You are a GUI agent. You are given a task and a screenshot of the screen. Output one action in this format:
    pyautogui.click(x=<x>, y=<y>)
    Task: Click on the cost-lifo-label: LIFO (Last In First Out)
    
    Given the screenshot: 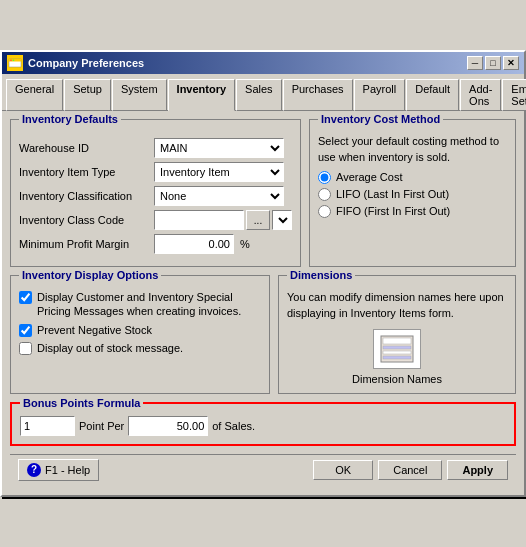 What is the action you would take?
    pyautogui.click(x=392, y=194)
    